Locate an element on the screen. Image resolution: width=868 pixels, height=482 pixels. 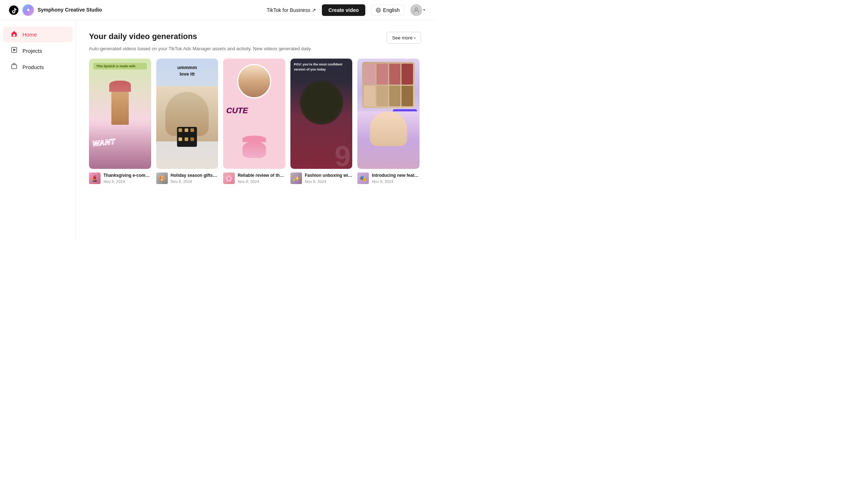
video-card-4: POV: you're the most confident version o… is located at coordinates (322, 121).